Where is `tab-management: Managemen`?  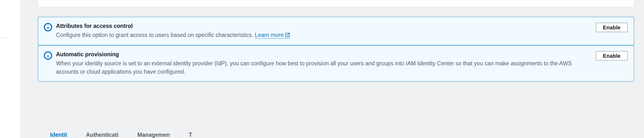
tab-management: Managemen is located at coordinates (154, 135).